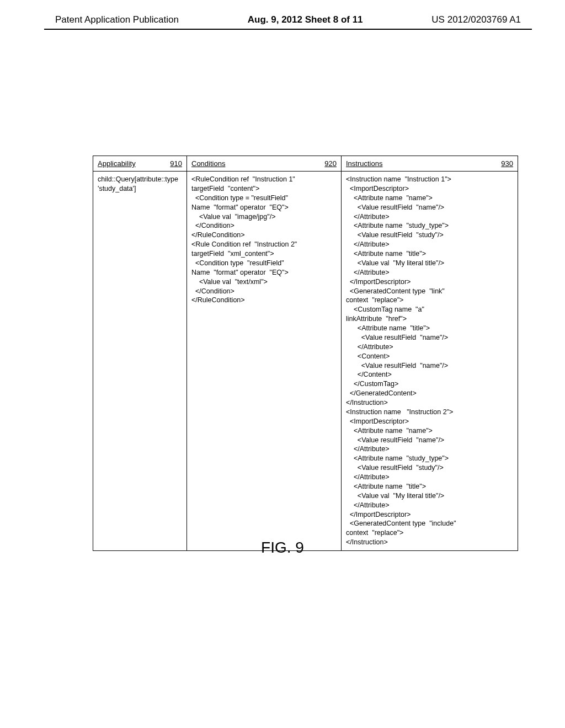 This screenshot has height=728, width=565. What do you see at coordinates (507, 163) in the screenshot?
I see `col-ref-num: 930` at bounding box center [507, 163].